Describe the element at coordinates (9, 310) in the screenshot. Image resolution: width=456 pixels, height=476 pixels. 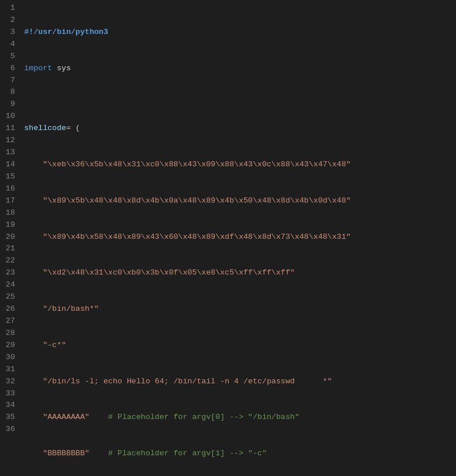
I see `ln-26: 26` at that location.